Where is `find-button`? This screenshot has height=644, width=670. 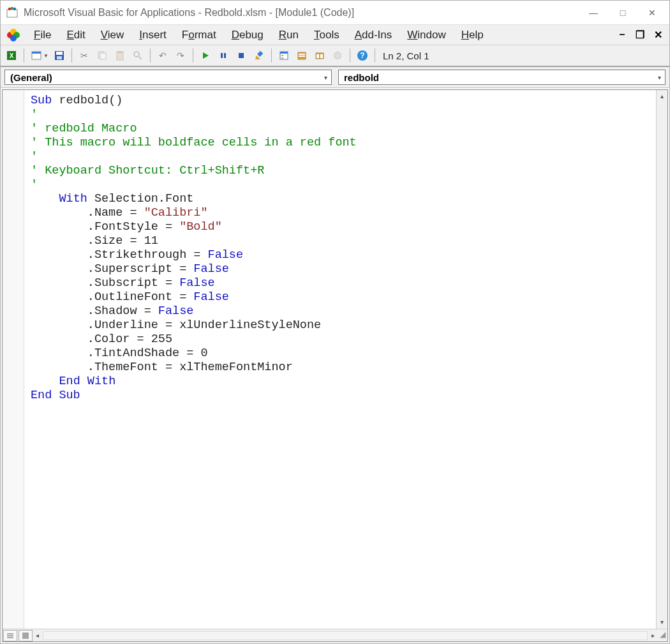 find-button is located at coordinates (138, 56).